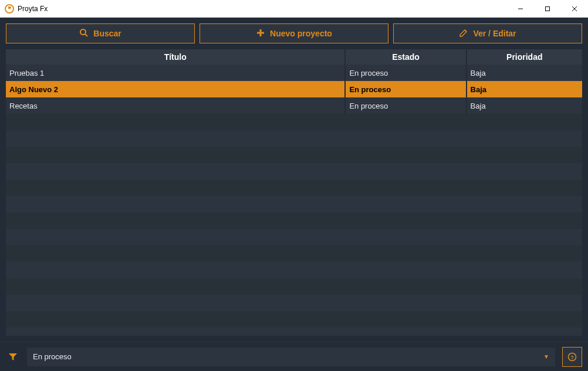 The width and height of the screenshot is (588, 371). What do you see at coordinates (294, 33) in the screenshot?
I see `main-toolbar: Buscar Nuevo proyecto Ver / Editar` at bounding box center [294, 33].